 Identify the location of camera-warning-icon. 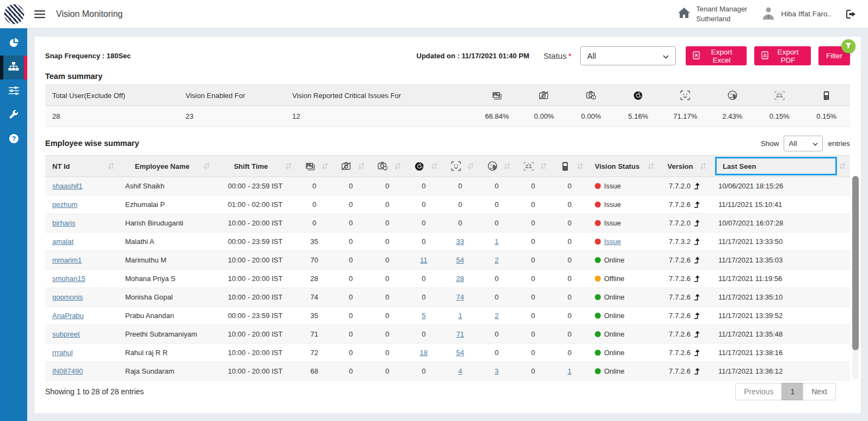
(383, 166).